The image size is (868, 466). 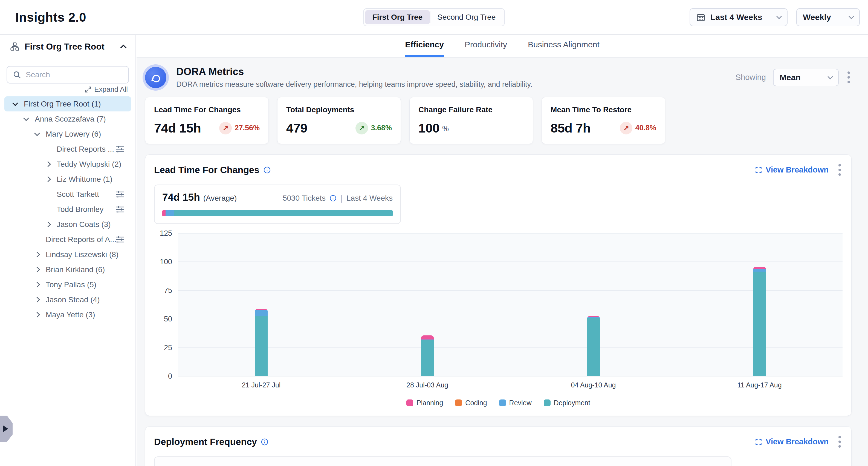 What do you see at coordinates (68, 47) in the screenshot?
I see `sidebar-header: First Org Tree Root` at bounding box center [68, 47].